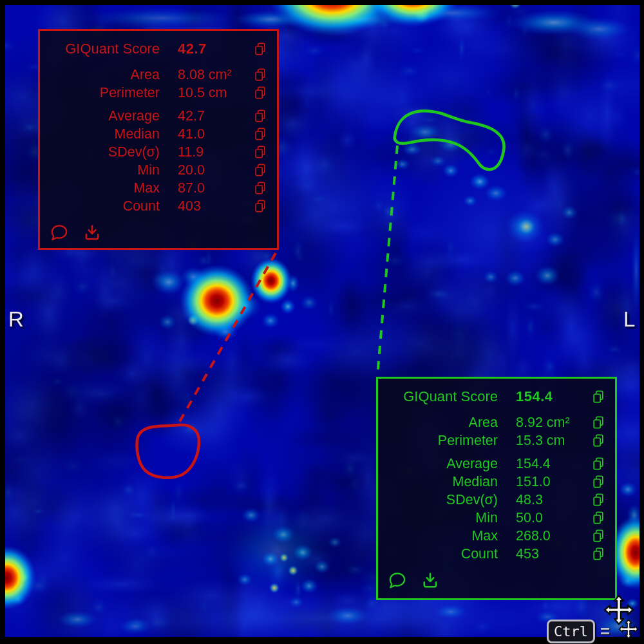  I want to click on score-value: 154.4, so click(544, 397).